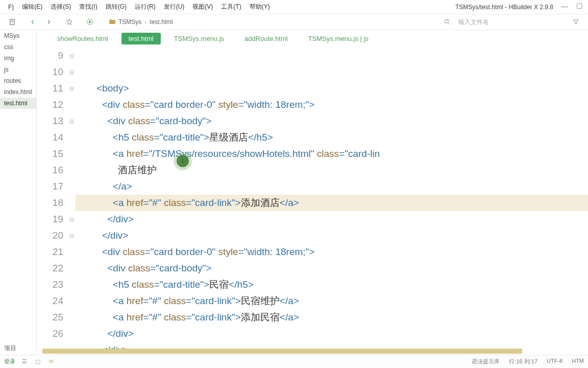 The width and height of the screenshot is (588, 368). I want to click on toolbar: TSMSys › test.html, so click(294, 22).